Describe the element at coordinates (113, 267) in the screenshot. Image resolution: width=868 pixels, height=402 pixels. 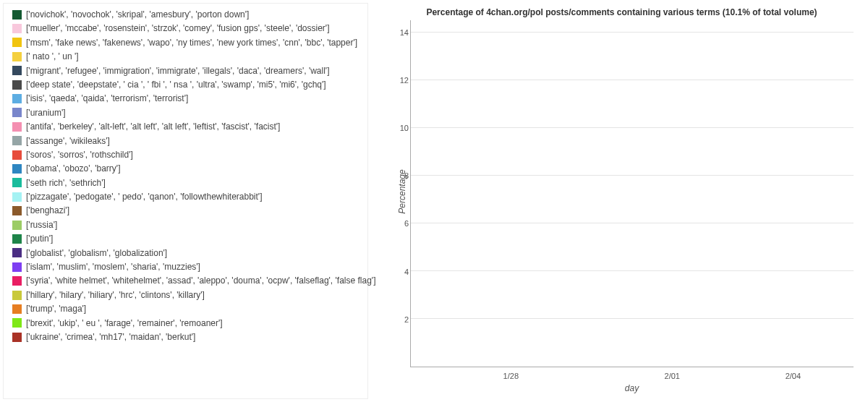
I see `legend-label: ['islam', 'muslim', 'moslem', 'sharia', …` at that location.